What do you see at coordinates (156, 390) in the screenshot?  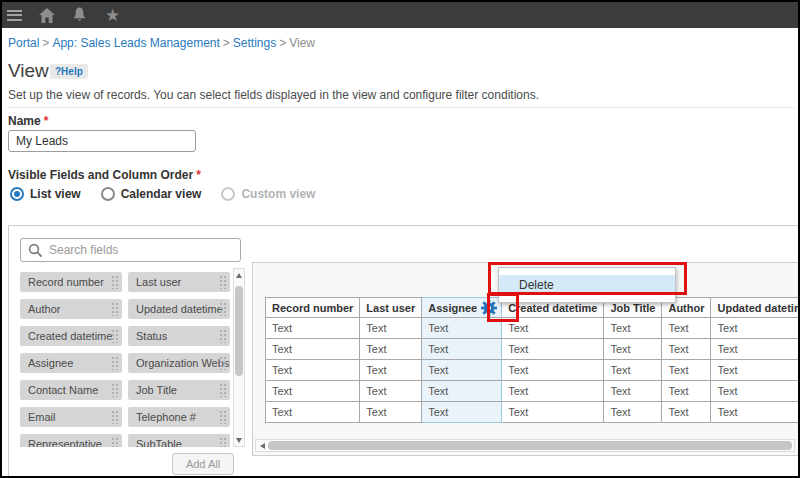 I see `field-chip-label: Job Title` at bounding box center [156, 390].